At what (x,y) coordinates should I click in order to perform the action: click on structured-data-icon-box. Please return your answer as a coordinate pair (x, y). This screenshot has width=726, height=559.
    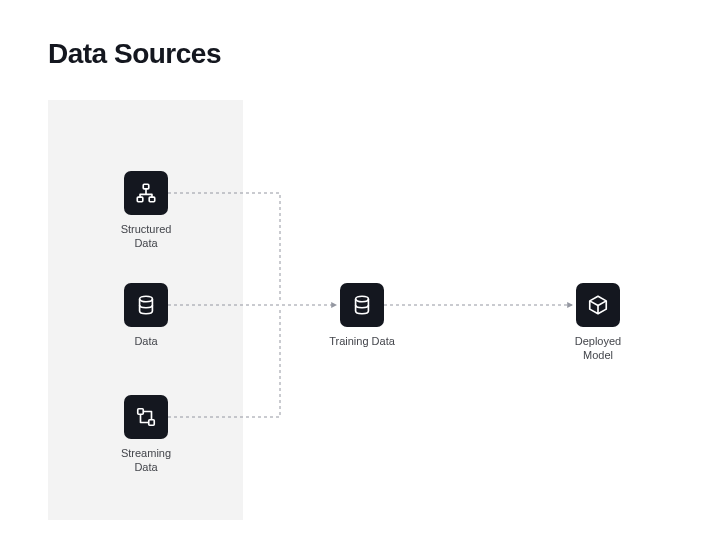
    Looking at the image, I should click on (146, 193).